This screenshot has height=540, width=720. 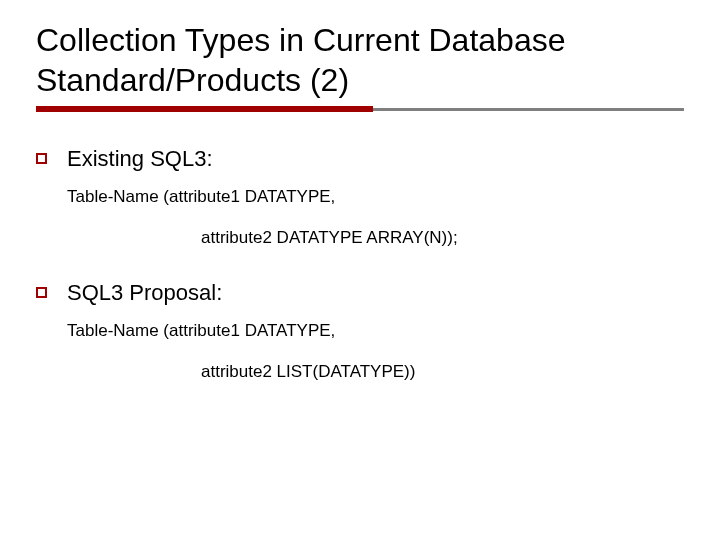 What do you see at coordinates (360, 293) in the screenshot?
I see `bullet-item-sql3-proposal: SQL3 Proposal:` at bounding box center [360, 293].